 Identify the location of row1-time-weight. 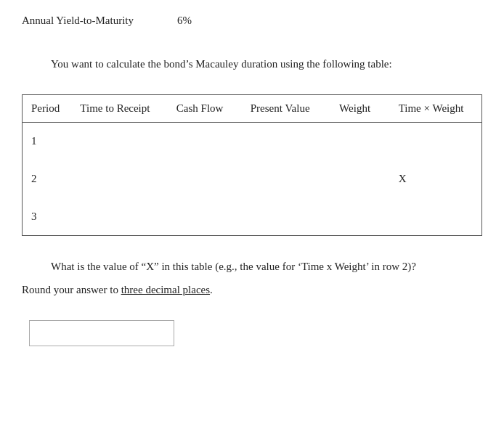
(437, 141).